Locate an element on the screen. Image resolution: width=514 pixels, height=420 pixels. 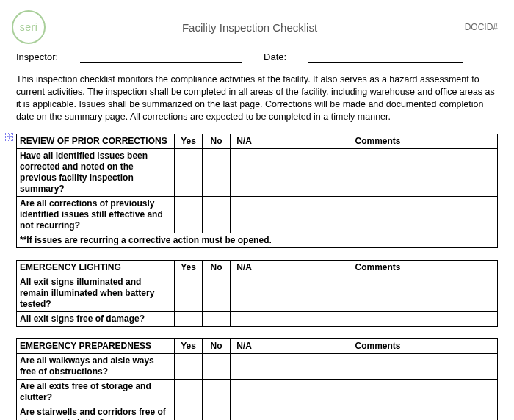
section-heading: EMERGENCY PREPAREDNESS is located at coordinates (95, 346).